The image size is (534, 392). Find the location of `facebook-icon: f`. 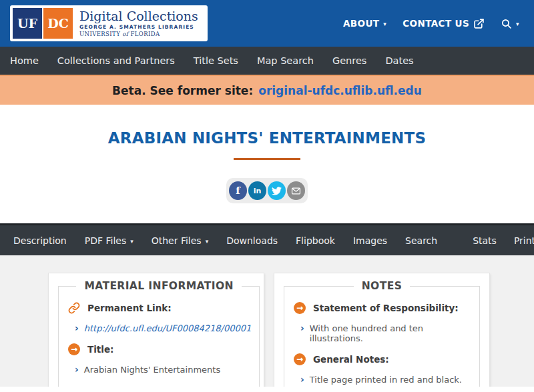

facebook-icon: f is located at coordinates (238, 191).